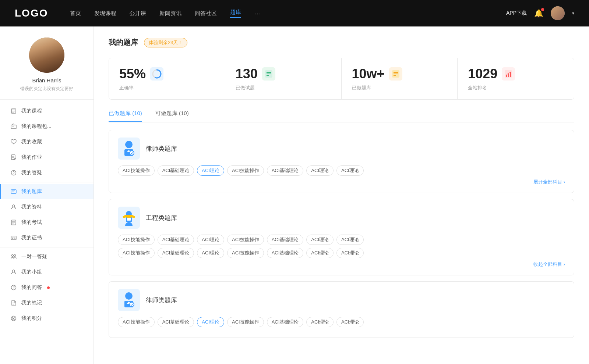  Describe the element at coordinates (32, 111) in the screenshot. I see `sidebar-courses-label: 我的课程` at that location.